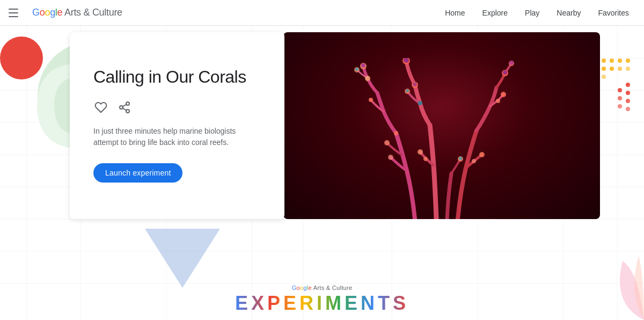  Describe the element at coordinates (174, 137) in the screenshot. I see `card-description: In just three minutes help marine biolog…` at that location.